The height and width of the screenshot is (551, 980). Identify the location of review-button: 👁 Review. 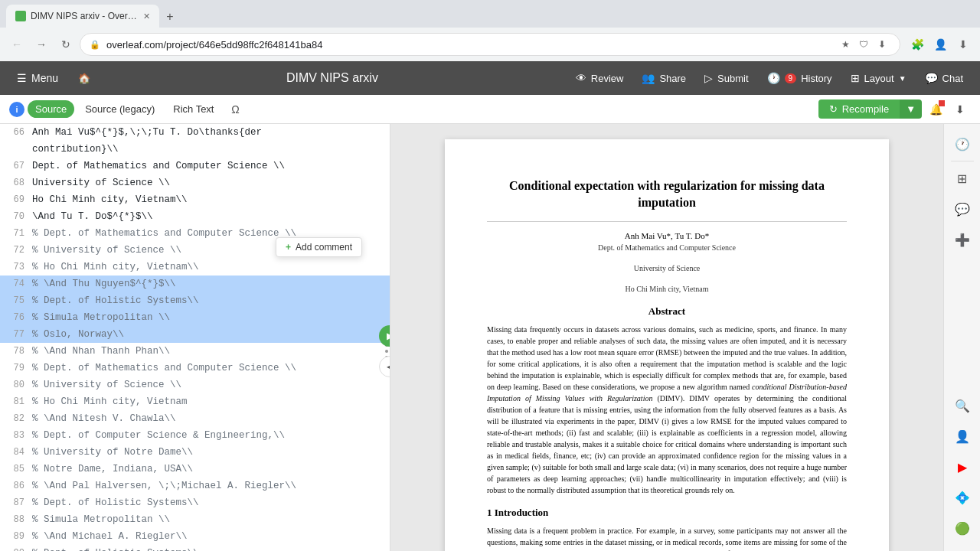
(600, 78).